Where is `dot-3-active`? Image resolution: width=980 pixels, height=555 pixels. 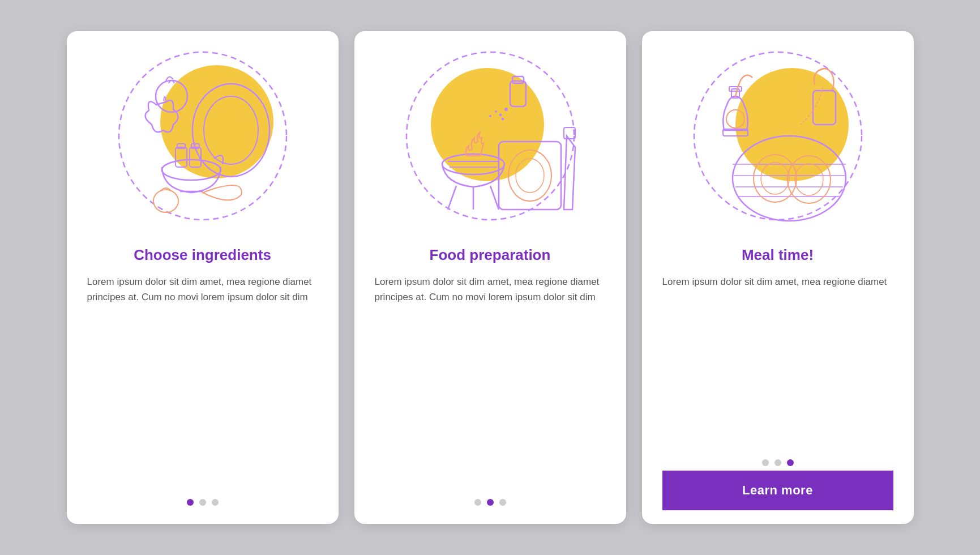 dot-3-active is located at coordinates (790, 463).